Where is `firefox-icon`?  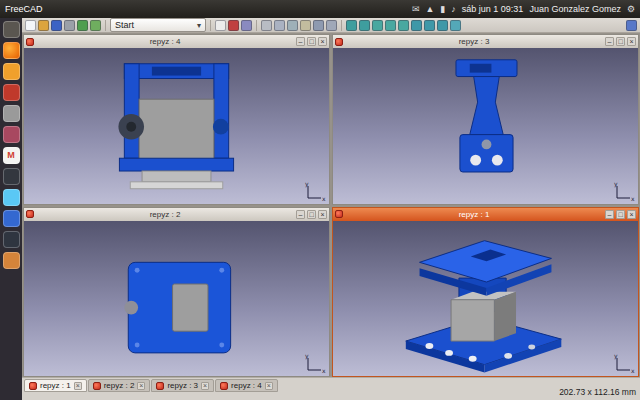 firefox-icon is located at coordinates (12, 50).